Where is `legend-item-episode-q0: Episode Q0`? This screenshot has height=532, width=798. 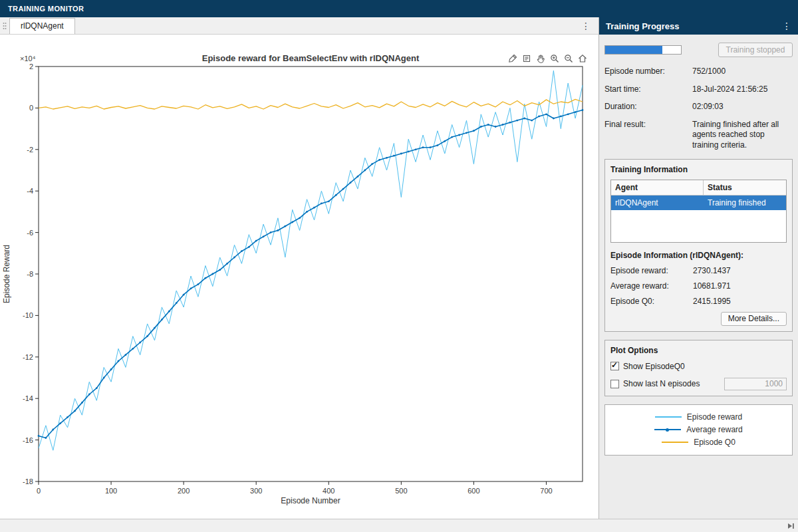 legend-item-episode-q0: Episode Q0 is located at coordinates (698, 443).